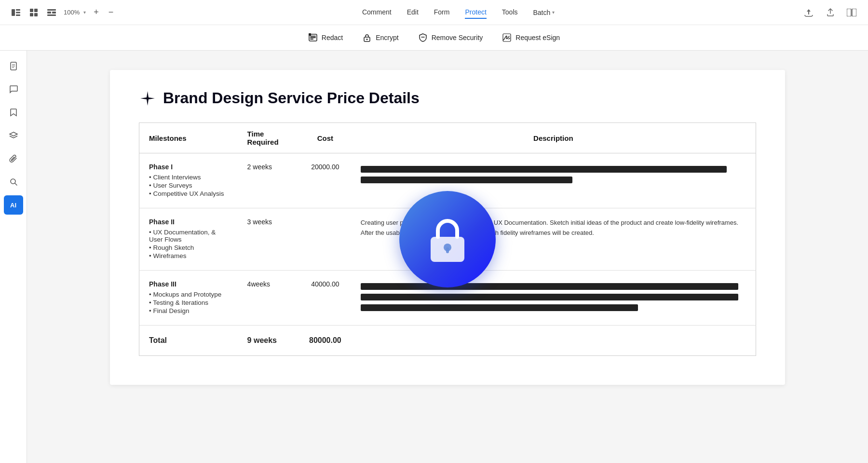 This screenshot has width=868, height=463. What do you see at coordinates (538, 38) in the screenshot?
I see `request-esign-label: Request eSign` at bounding box center [538, 38].